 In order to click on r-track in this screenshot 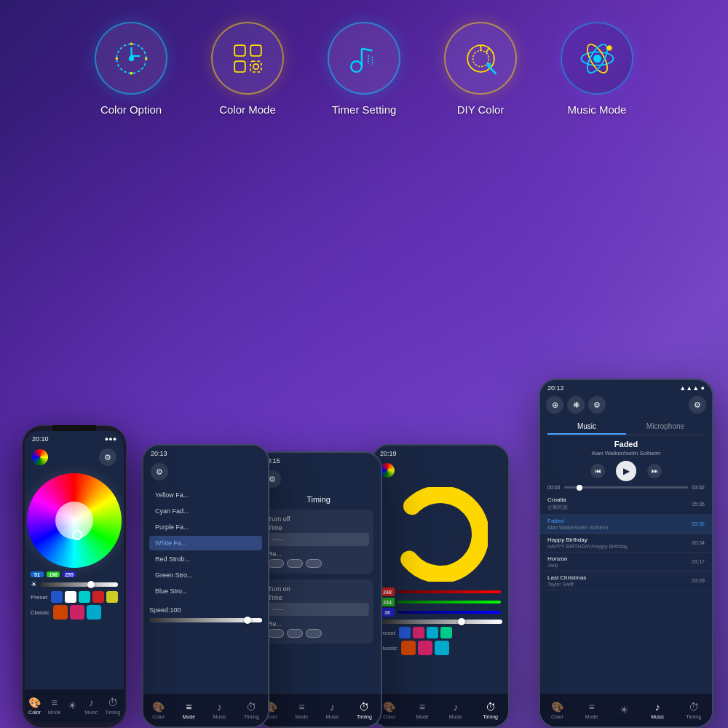, I will do `click(449, 592)`.